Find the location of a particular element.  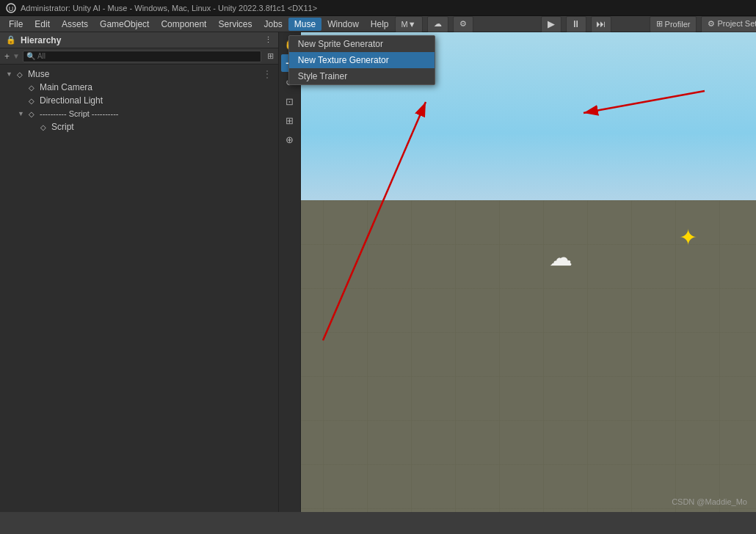

profiler-label: Profiler is located at coordinates (678, 24).